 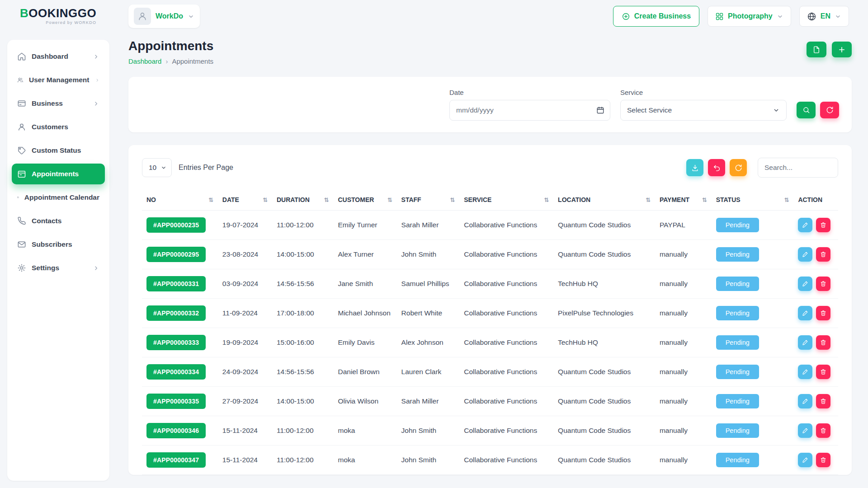 What do you see at coordinates (153, 168) in the screenshot?
I see `entries-per-page-value: 10` at bounding box center [153, 168].